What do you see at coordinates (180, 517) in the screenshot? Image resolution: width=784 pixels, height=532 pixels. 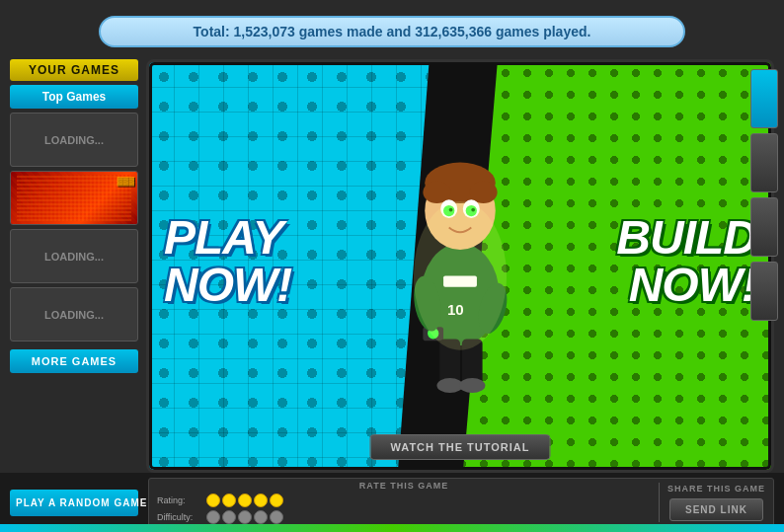 I see `difficulty-label: Difficulty:` at bounding box center [180, 517].